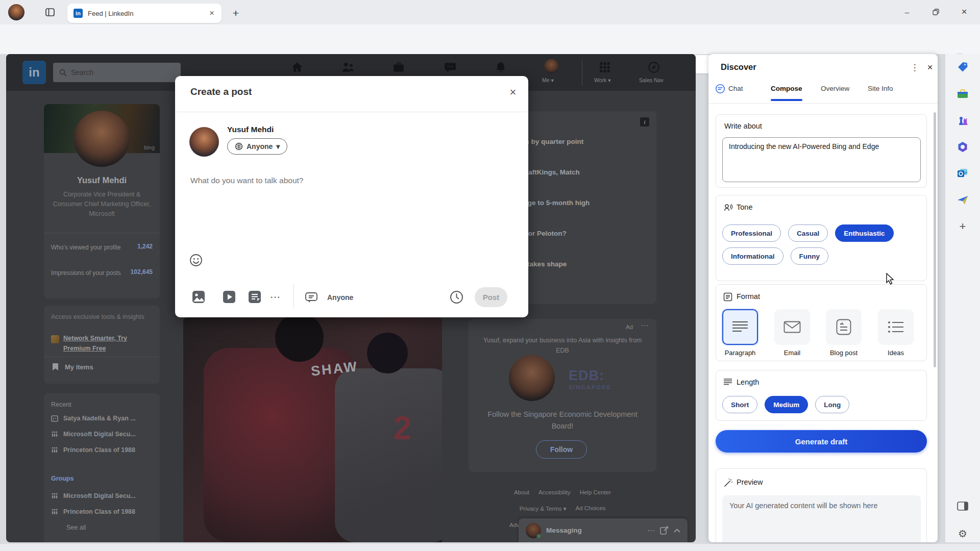 The image size is (980, 551). Describe the element at coordinates (665, 531) in the screenshot. I see `compose-message-icon` at that location.